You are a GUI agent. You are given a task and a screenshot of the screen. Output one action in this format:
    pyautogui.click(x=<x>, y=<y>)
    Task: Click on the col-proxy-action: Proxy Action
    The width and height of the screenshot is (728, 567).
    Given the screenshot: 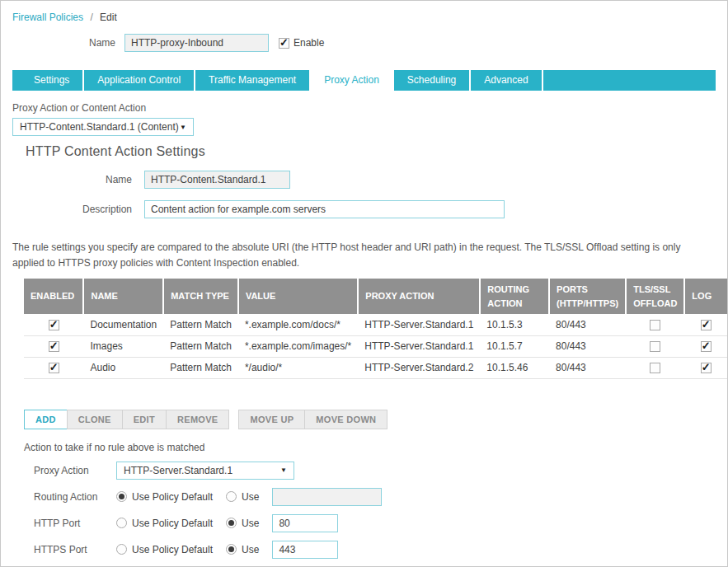 What is the action you would take?
    pyautogui.click(x=419, y=297)
    